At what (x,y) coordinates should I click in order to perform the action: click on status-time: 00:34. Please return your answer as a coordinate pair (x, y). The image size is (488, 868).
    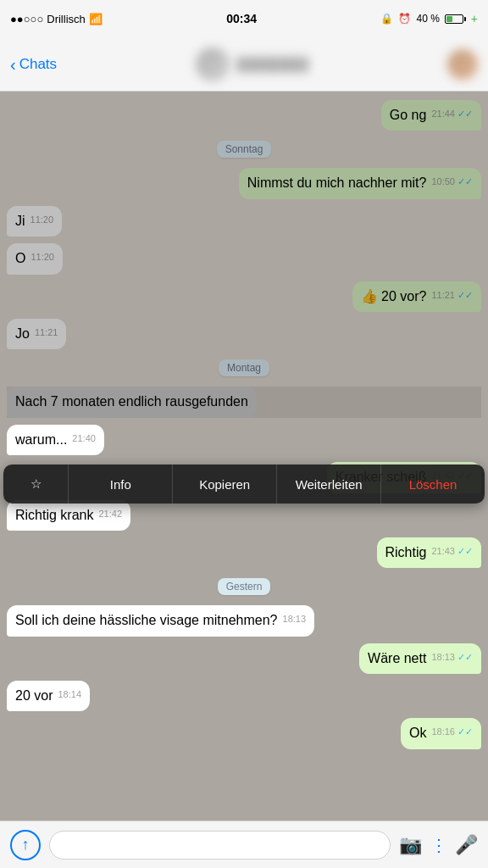
    Looking at the image, I should click on (241, 19).